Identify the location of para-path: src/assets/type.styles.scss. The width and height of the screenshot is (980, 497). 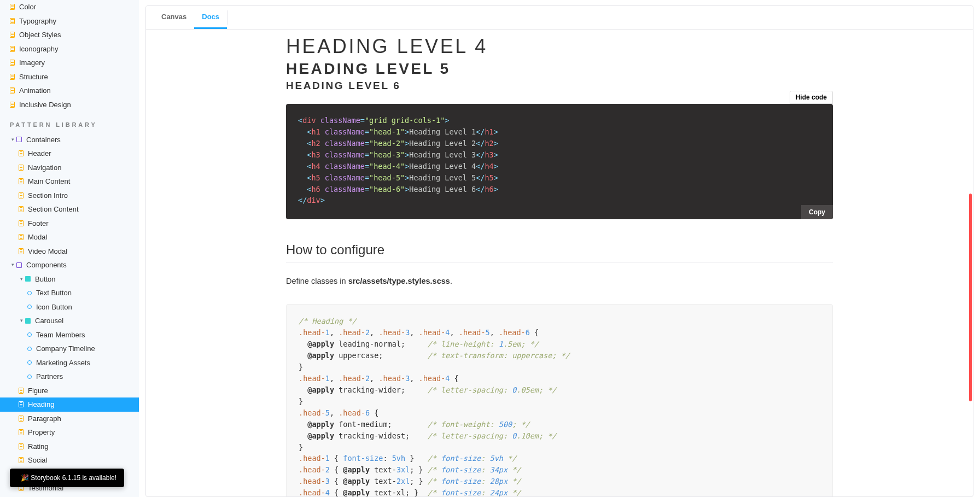
(399, 281).